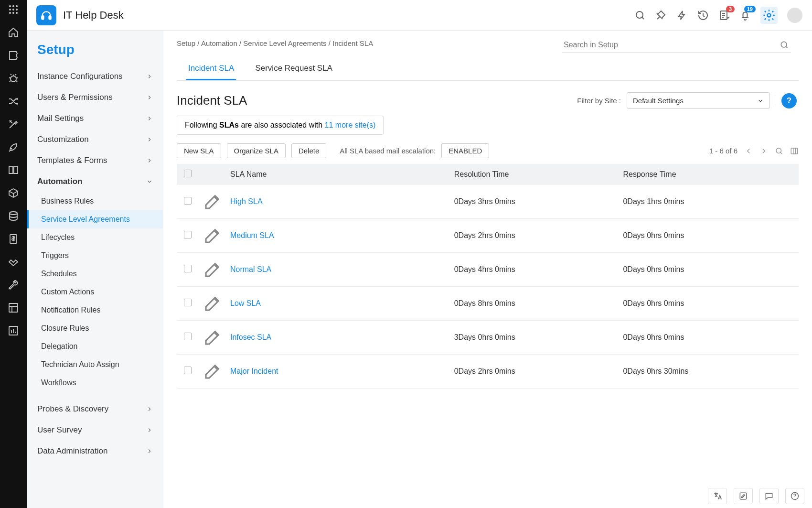 Image resolution: width=812 pixels, height=508 pixels. Describe the element at coordinates (465, 151) in the screenshot. I see `mail-escalation-toggle: ENABLED` at that location.